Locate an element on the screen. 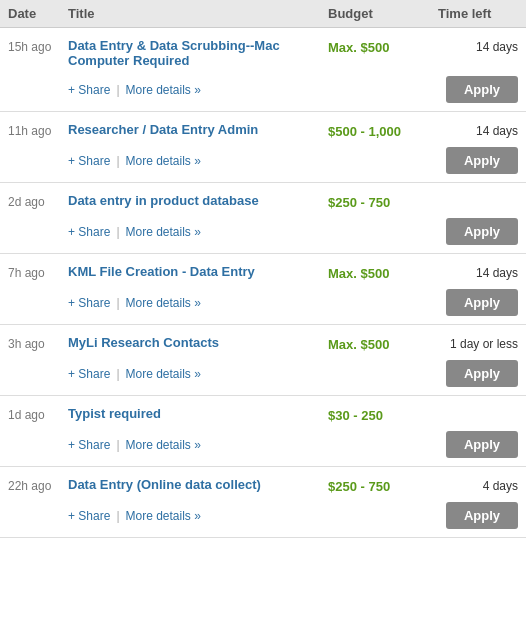  job-date: 15h ago is located at coordinates (38, 46).